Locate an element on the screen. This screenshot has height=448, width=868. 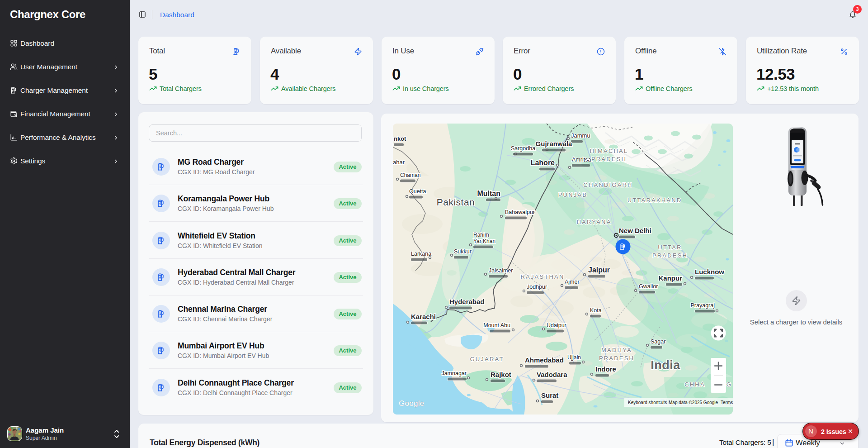
svg-text: Multan is located at coordinates (489, 194).